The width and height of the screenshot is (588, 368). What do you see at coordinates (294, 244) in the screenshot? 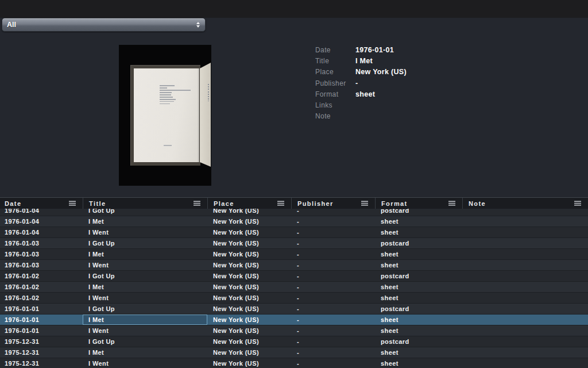
I see `table-row: 1976-01-03I Got UpNew York (US)-postcard` at bounding box center [294, 244].